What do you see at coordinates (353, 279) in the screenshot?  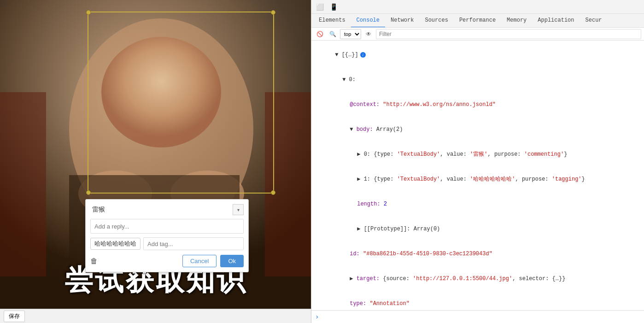 I see `expand-target: ▶` at bounding box center [353, 279].